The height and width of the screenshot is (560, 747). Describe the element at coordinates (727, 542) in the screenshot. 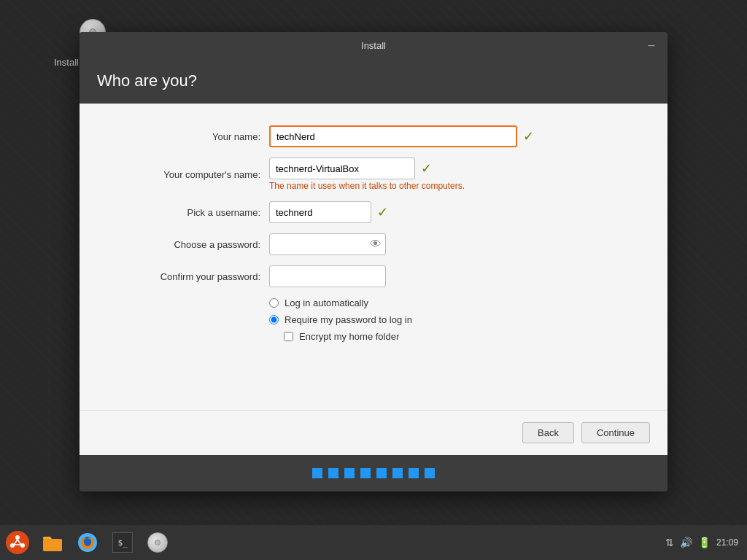

I see `clock: 21:09` at that location.